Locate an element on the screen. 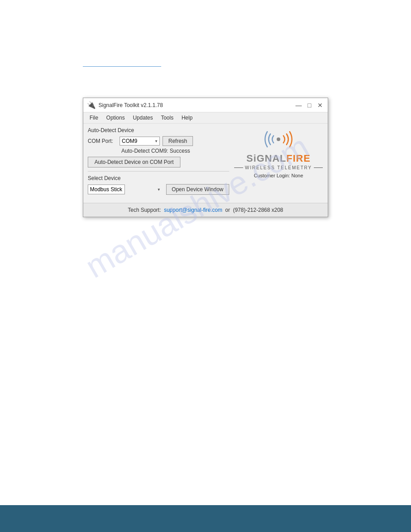 Image resolution: width=411 pixels, height=532 pixels. title-bar-left: 🔌 SignalFire Toolkit v2.1.1.78 is located at coordinates (125, 105).